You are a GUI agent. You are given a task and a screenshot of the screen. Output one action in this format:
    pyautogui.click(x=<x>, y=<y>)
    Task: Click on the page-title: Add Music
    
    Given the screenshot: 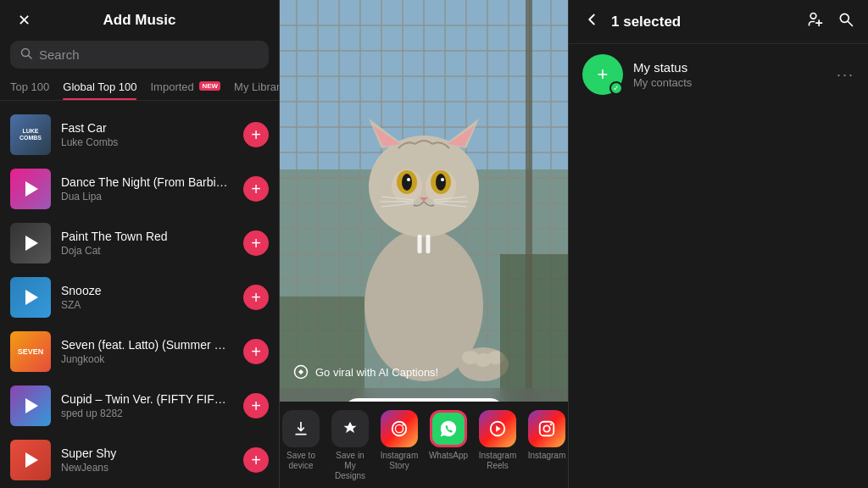 What is the action you would take?
    pyautogui.click(x=140, y=20)
    